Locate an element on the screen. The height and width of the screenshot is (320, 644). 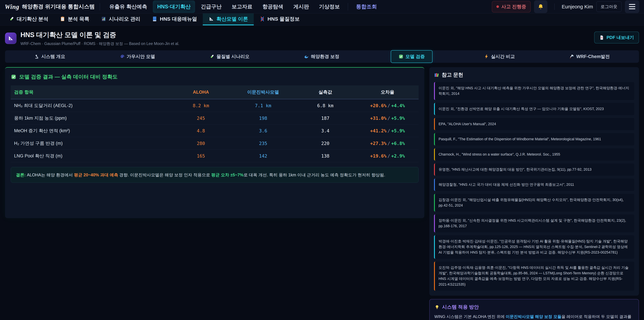
reference-item-3: EPA, "ALOHA User's Manual", 2024 is located at coordinates (534, 124).